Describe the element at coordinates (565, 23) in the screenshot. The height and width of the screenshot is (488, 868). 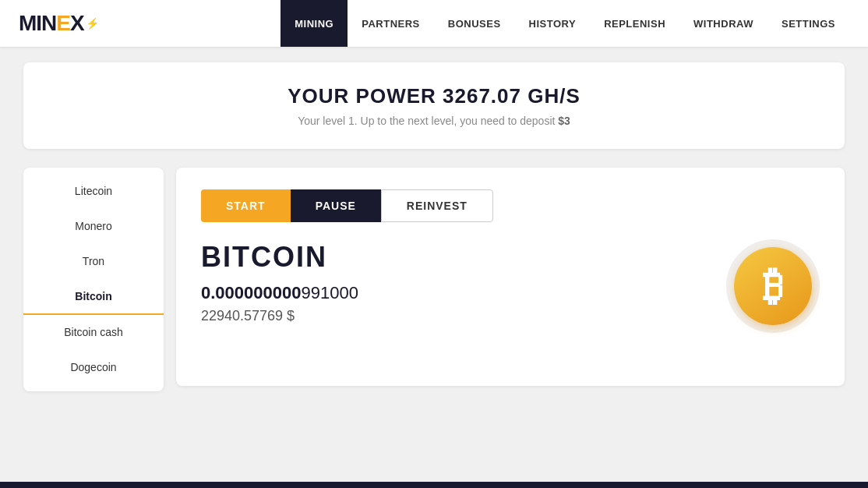
I see `main-nav: MINING PARTNERS BONUSES HISTORY REPLENIS…` at that location.